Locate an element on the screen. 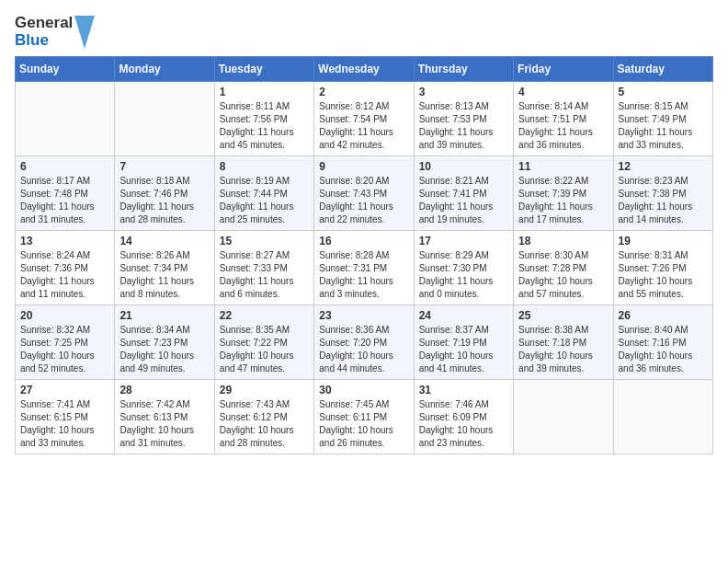 The width and height of the screenshot is (728, 563). day-info: Sunrise: 8:37 AM Sunset: 7:19 PM Dayligh… is located at coordinates (463, 350).